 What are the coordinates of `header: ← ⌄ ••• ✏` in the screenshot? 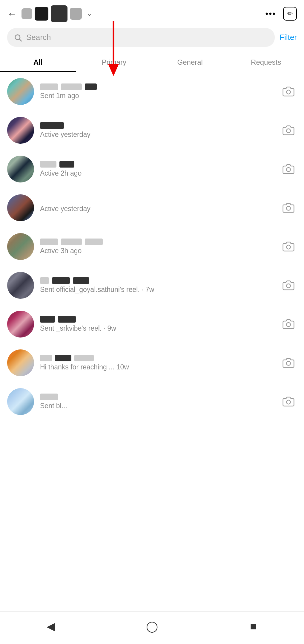 It's located at (152, 13).